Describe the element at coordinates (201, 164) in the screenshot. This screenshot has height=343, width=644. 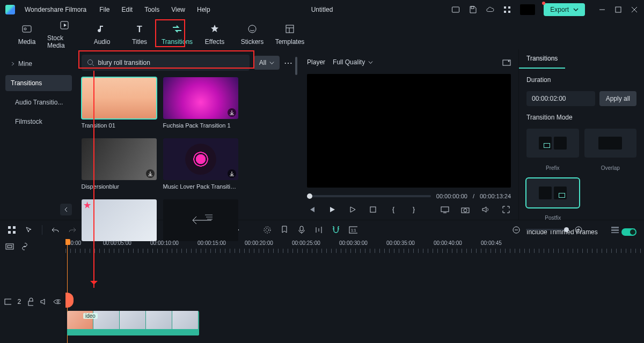
I see `thumb-music-lover-pack: Music Lover Pack Transition ...` at that location.